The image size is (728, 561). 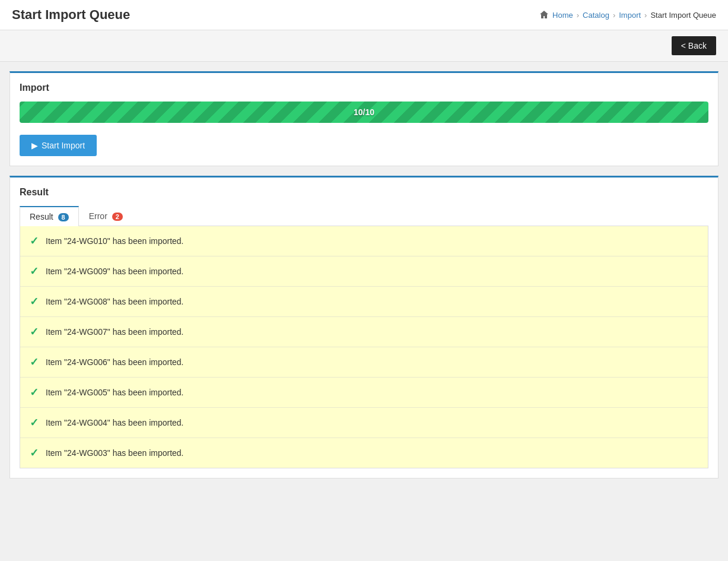 What do you see at coordinates (115, 302) in the screenshot?
I see `result-text: Item "24-WG008" has been imported.` at bounding box center [115, 302].